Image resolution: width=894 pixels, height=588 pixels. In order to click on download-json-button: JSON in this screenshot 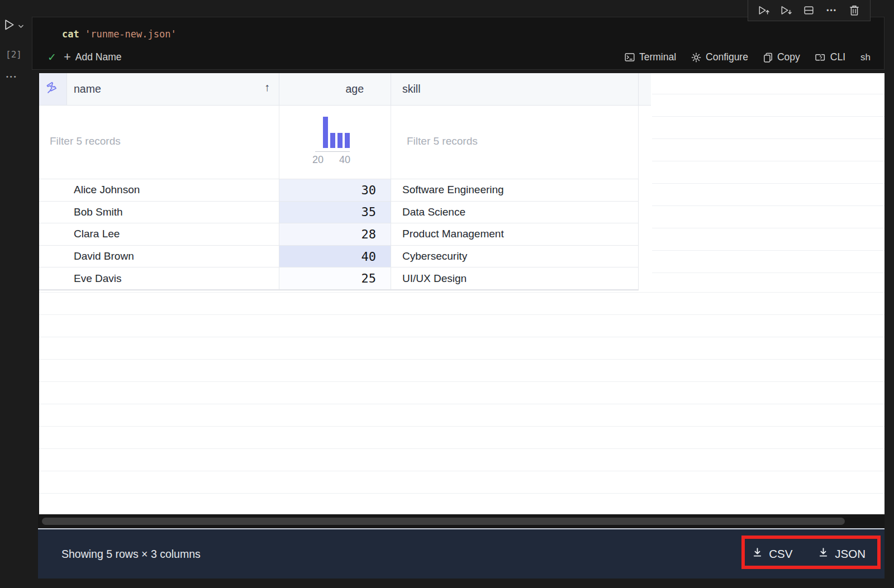, I will do `click(841, 554)`.